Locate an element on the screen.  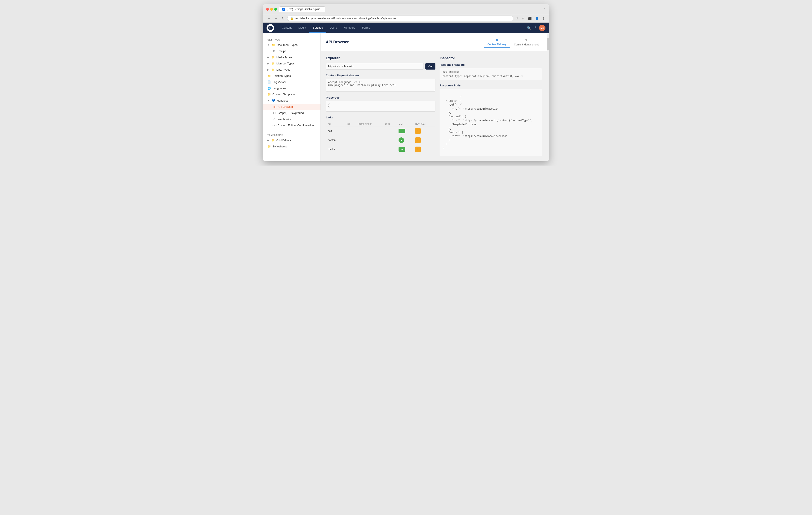
sidebar-label-media-types: Media Types is located at coordinates (284, 57).